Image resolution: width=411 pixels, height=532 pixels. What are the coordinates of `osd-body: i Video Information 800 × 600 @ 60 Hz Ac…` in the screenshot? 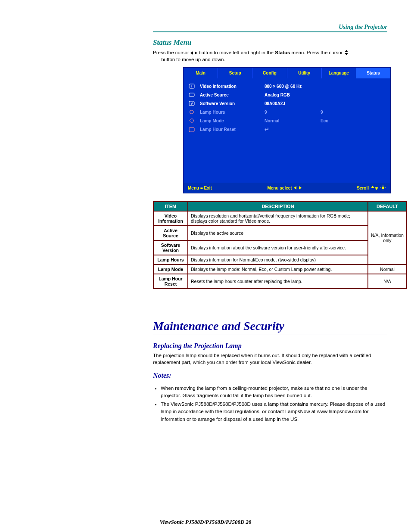 It's located at (287, 131).